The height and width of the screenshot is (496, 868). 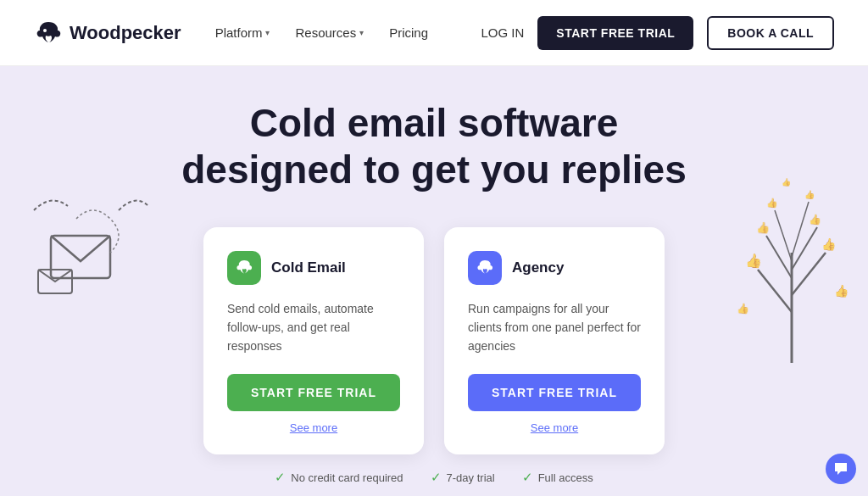 What do you see at coordinates (314, 393) in the screenshot?
I see `cold-email-start-trial-button: START FREE TRIAL` at bounding box center [314, 393].